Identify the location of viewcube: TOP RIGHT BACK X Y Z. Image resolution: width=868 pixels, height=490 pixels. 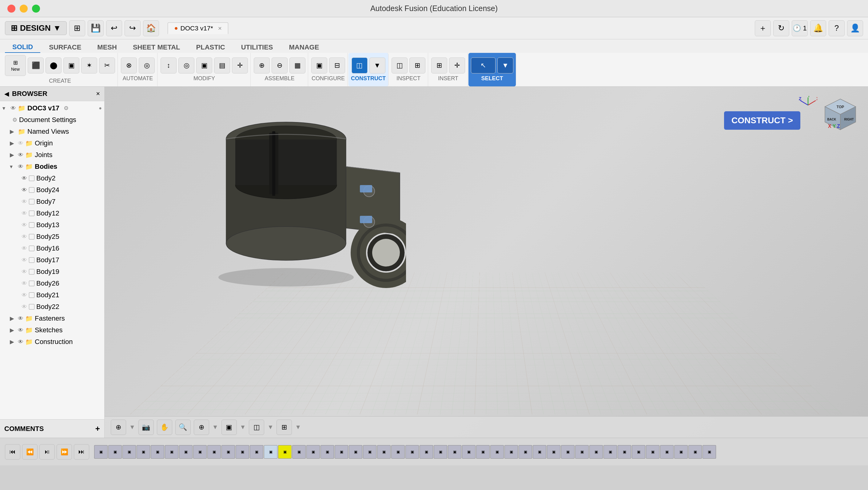
(840, 115).